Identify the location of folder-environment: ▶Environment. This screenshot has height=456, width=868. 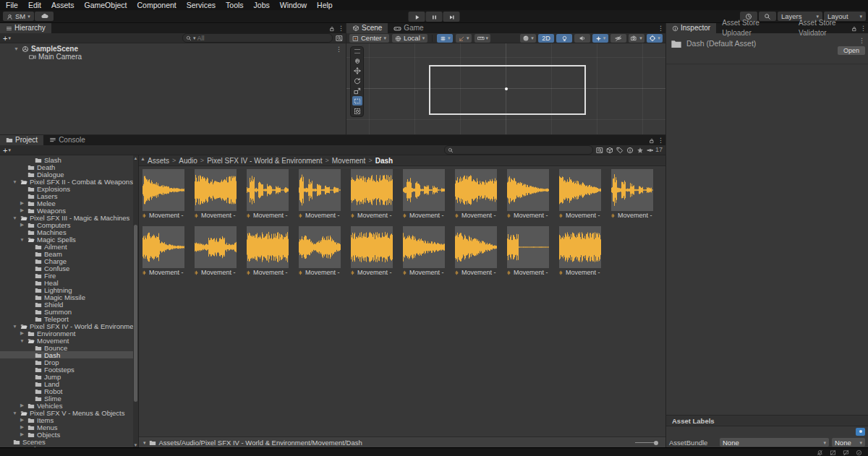
(67, 333).